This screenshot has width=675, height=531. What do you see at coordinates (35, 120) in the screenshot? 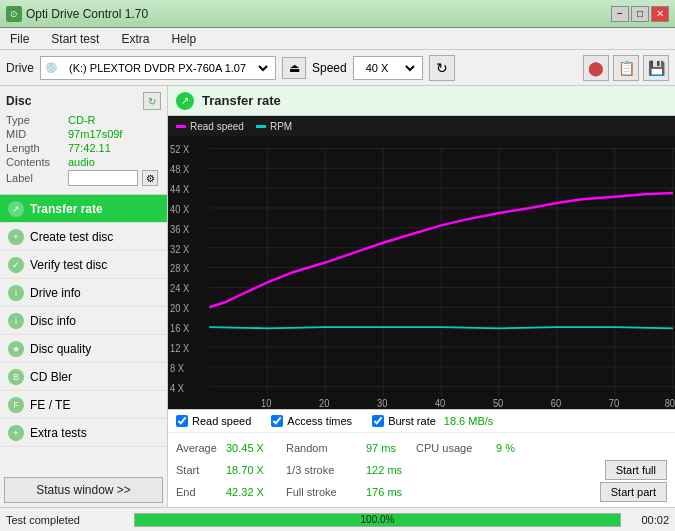
I see `type-label: Type` at bounding box center [35, 120].